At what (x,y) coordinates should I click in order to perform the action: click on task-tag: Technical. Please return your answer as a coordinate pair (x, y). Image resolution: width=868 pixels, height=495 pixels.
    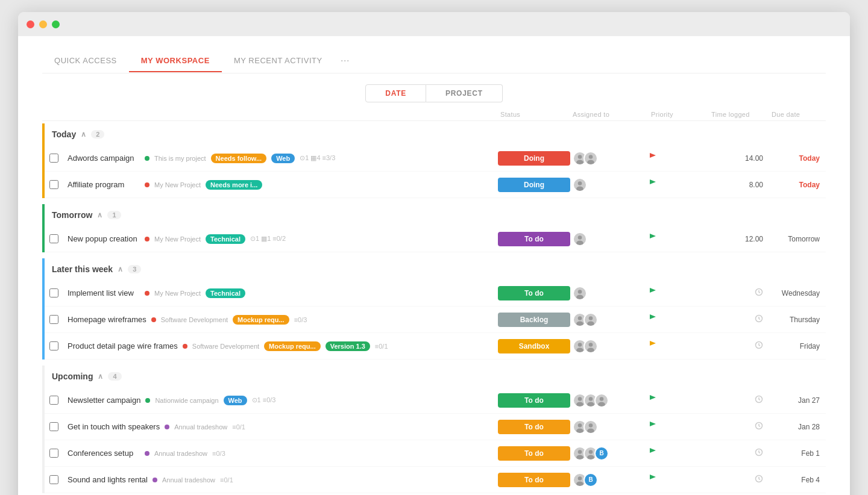
    Looking at the image, I should click on (225, 239).